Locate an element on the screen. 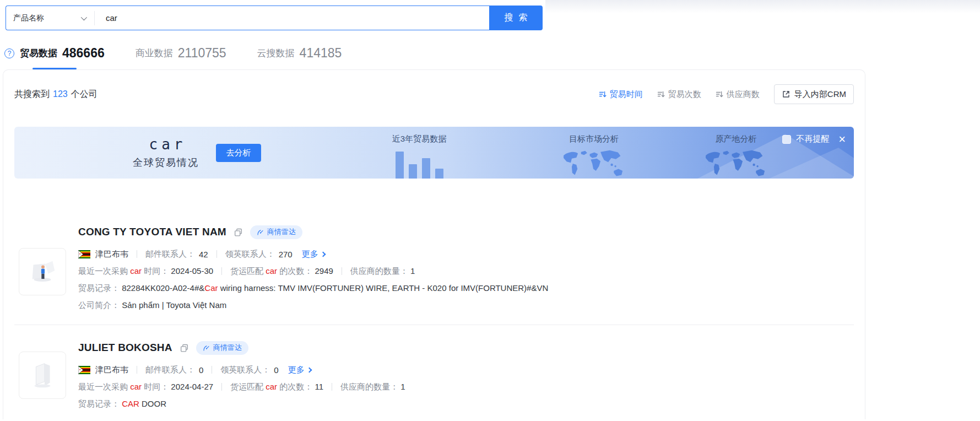 This screenshot has width=980, height=421. trade-record-value: CAR DOOR is located at coordinates (144, 403).